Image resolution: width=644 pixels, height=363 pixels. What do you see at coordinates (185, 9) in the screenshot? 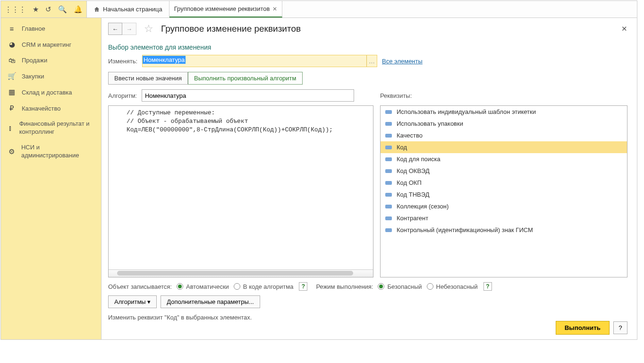
I see `tabs-area: Начальная страница Групповое изменение р…` at bounding box center [185, 9].